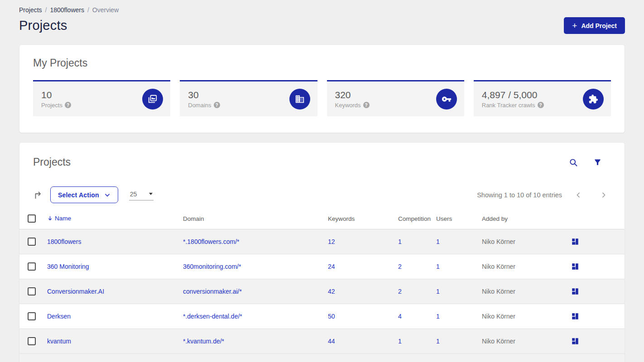 The height and width of the screenshot is (362, 644). I want to click on table-row: Derksen *.derksen-dental.de/* 50 4 1 Nik…, so click(322, 316).